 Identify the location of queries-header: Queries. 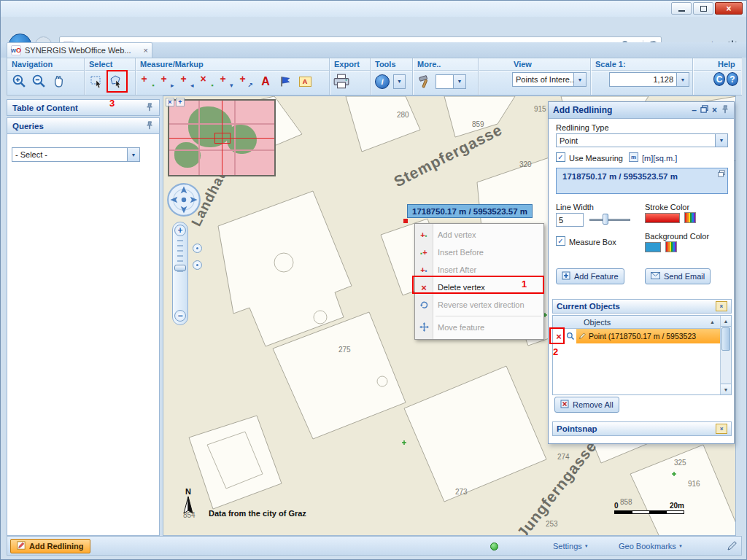
(83, 125).